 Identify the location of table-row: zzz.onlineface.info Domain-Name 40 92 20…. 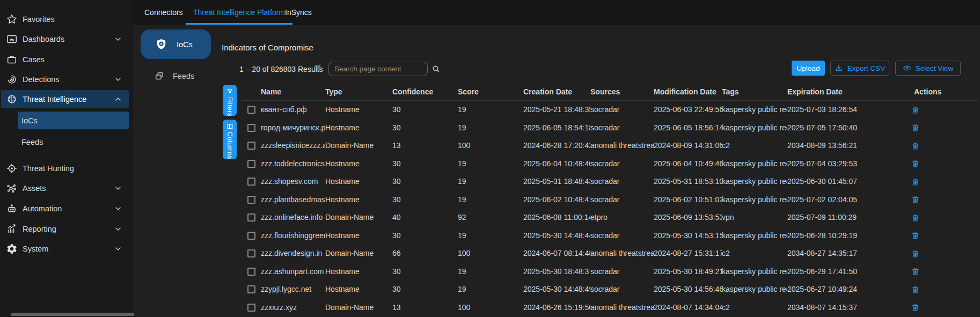
(609, 218).